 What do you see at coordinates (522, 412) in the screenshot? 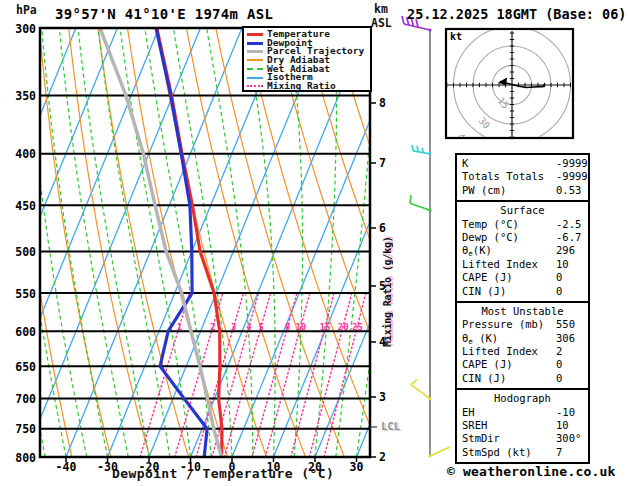
I see `table-row: EH-10` at bounding box center [522, 412].